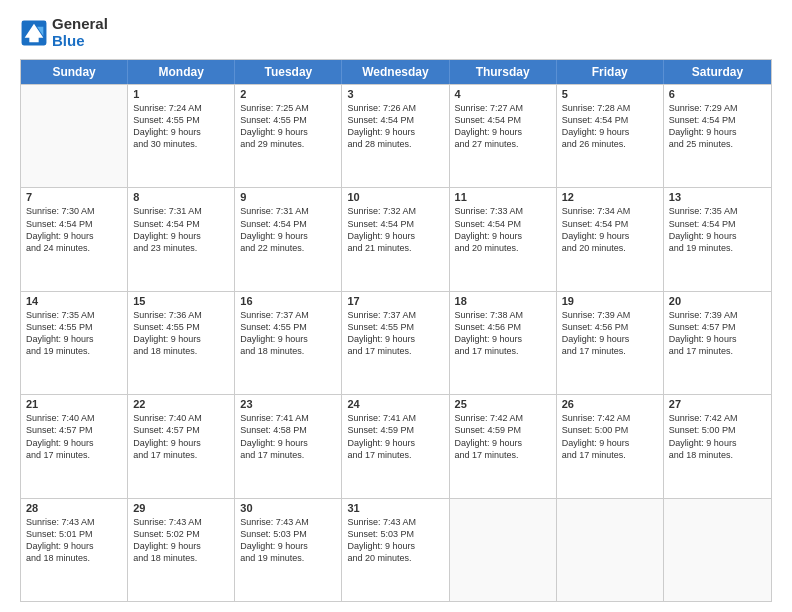 The width and height of the screenshot is (792, 612). What do you see at coordinates (718, 404) in the screenshot?
I see `day-number: 27` at bounding box center [718, 404].